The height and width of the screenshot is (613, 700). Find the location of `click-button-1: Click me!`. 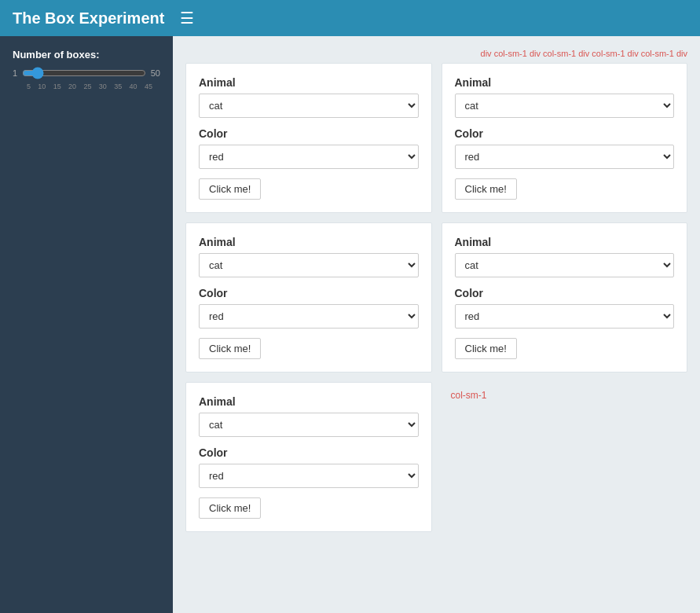

click-button-1: Click me! is located at coordinates (229, 189).